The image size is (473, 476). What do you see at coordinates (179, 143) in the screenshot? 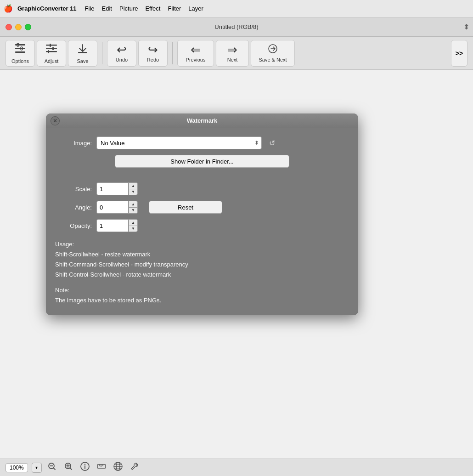
I see `image-select: No Value` at bounding box center [179, 143].